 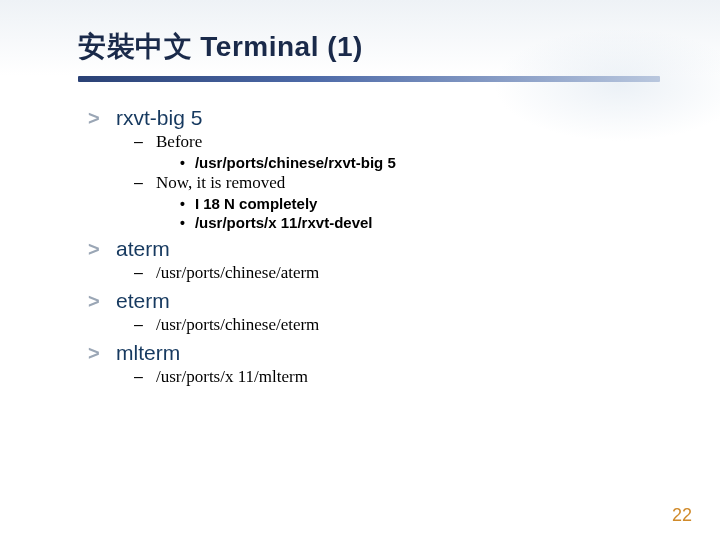 What do you see at coordinates (397, 273) in the screenshot?
I see `sub-item: – /usr/ports/chinese/aterm` at bounding box center [397, 273].